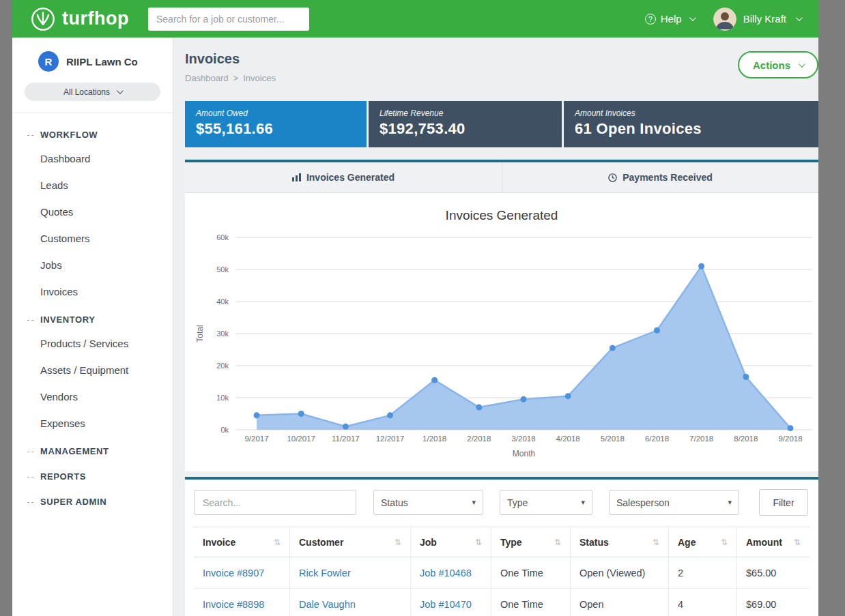 Image resolution: width=845 pixels, height=616 pixels. Describe the element at coordinates (225, 430) in the screenshot. I see `svg-text: 0k` at that location.